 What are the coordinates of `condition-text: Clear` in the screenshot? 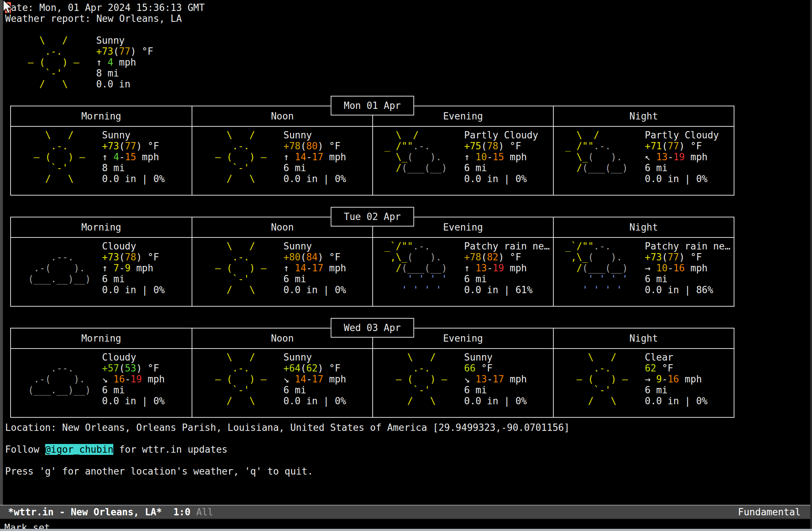 It's located at (676, 357).